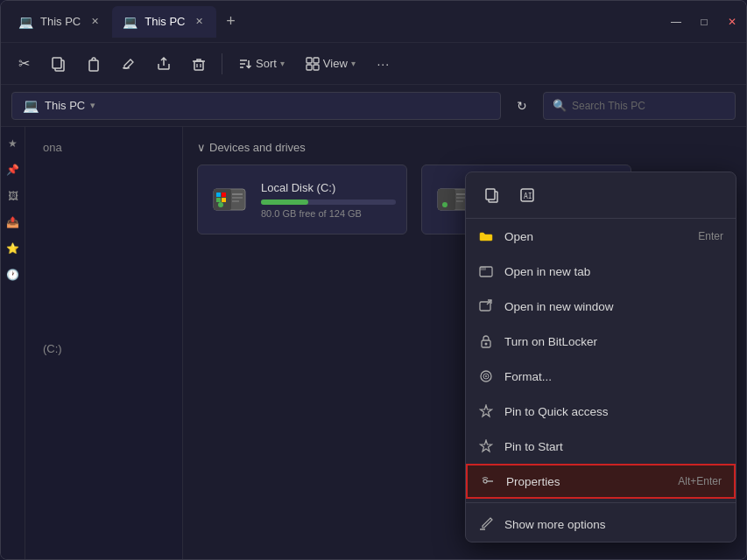 This screenshot has width=747, height=560. Describe the element at coordinates (601, 481) in the screenshot. I see `cm-properties-item: Properties Alt+Enter` at that location.